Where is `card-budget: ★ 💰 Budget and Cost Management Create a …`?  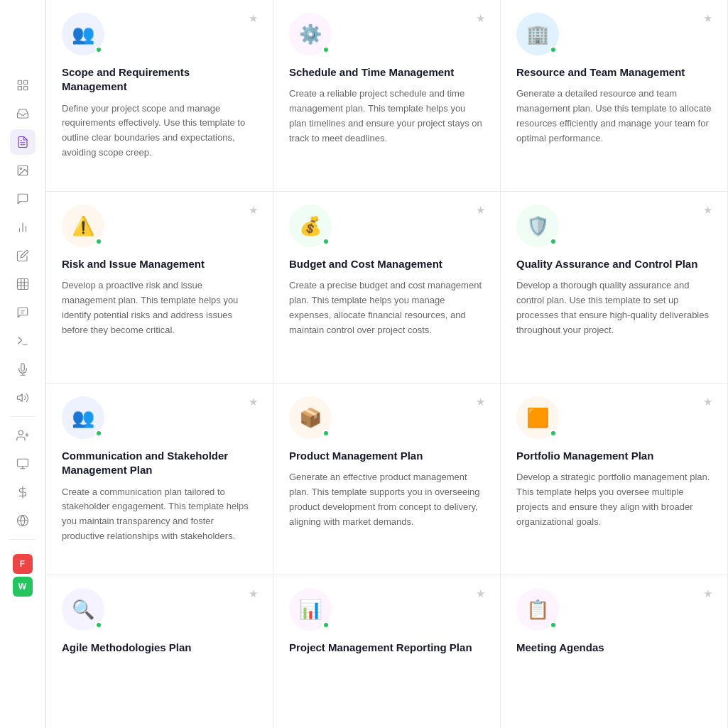 card-budget: ★ 💰 Budget and Cost Management Create a … is located at coordinates (387, 288).